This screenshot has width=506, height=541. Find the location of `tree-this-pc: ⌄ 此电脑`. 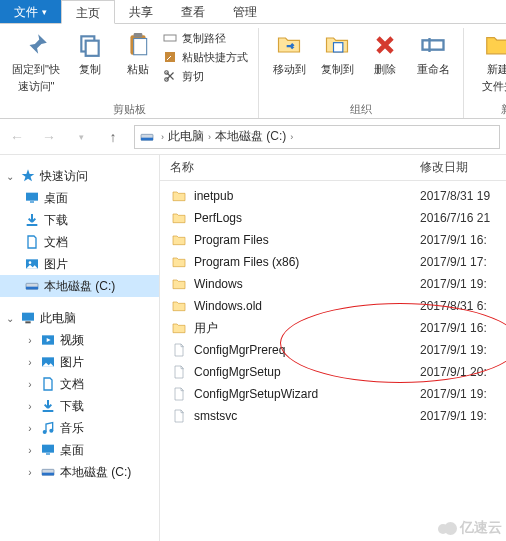

tree-this-pc: ⌄ 此电脑 is located at coordinates (80, 318).